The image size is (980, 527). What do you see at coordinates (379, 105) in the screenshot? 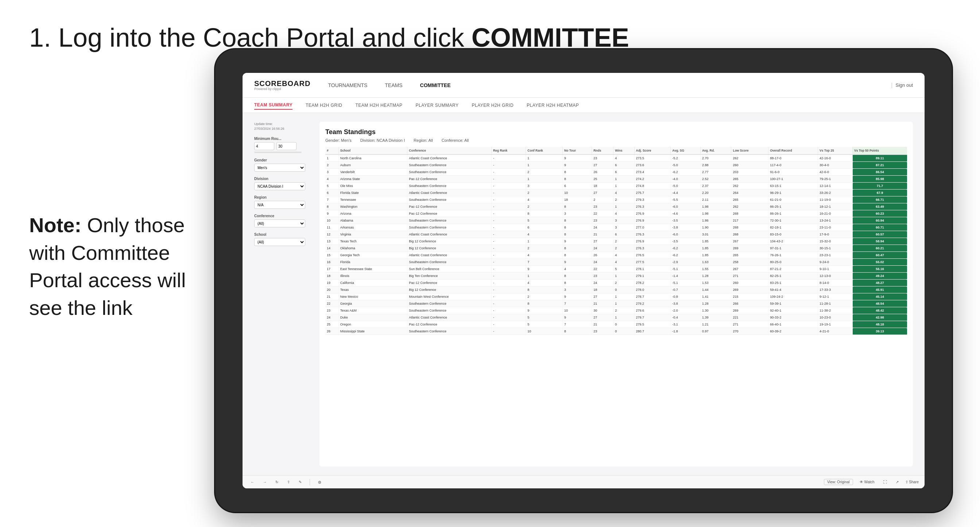
I see `subnav-team-h2h-heatmap: TEAM H2H HEATMAP` at bounding box center [379, 105].